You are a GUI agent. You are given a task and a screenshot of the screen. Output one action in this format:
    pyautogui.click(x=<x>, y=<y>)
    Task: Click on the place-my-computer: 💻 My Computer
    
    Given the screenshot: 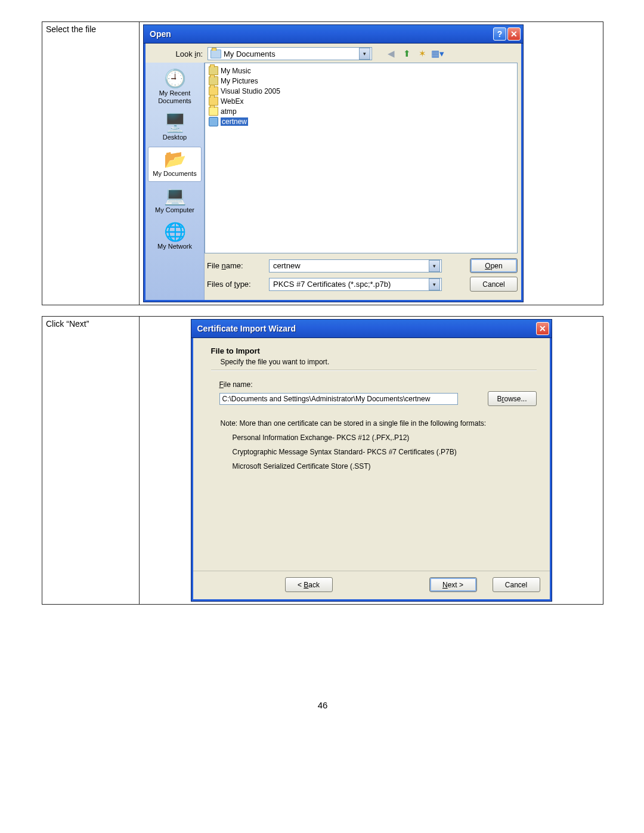 What is the action you would take?
    pyautogui.click(x=175, y=200)
    